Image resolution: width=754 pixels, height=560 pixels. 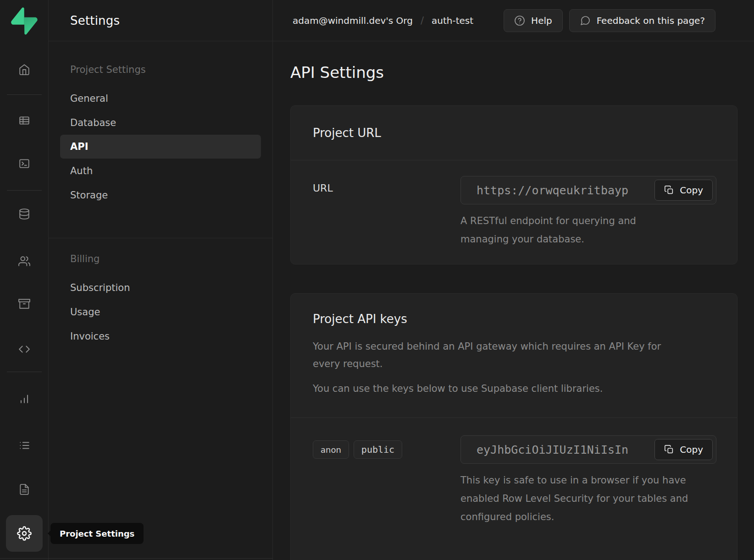 I want to click on api-keys-card-header: Project API keys Your API is secured beh…, so click(x=514, y=356).